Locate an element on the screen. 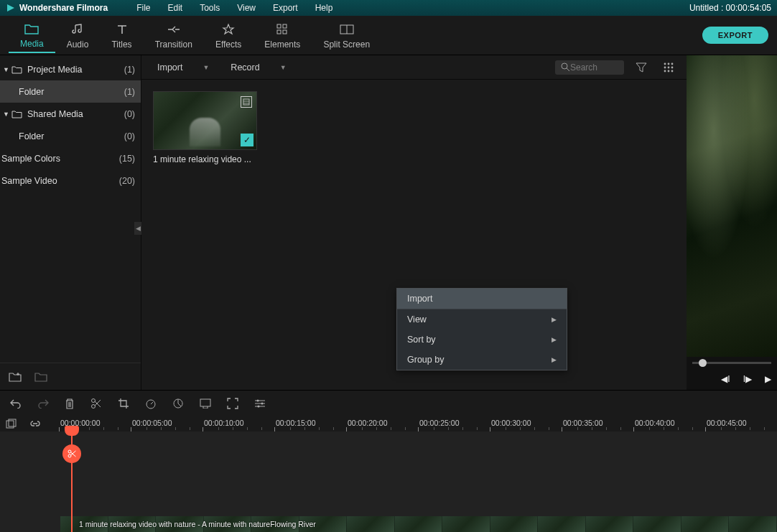  thumbnail-image: ✓ is located at coordinates (205, 121).